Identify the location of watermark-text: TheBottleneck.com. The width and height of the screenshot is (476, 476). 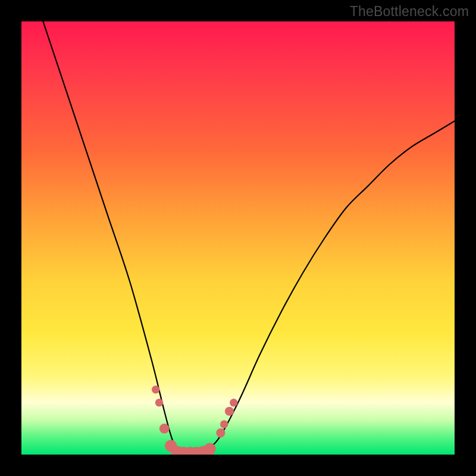
(409, 12).